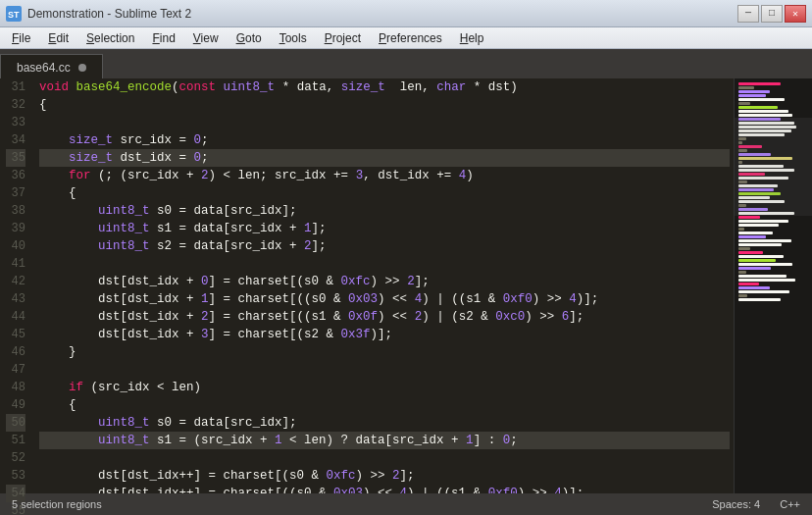 The image size is (812, 515). What do you see at coordinates (756, 504) in the screenshot?
I see `status-right: Spaces: 4 C++` at bounding box center [756, 504].